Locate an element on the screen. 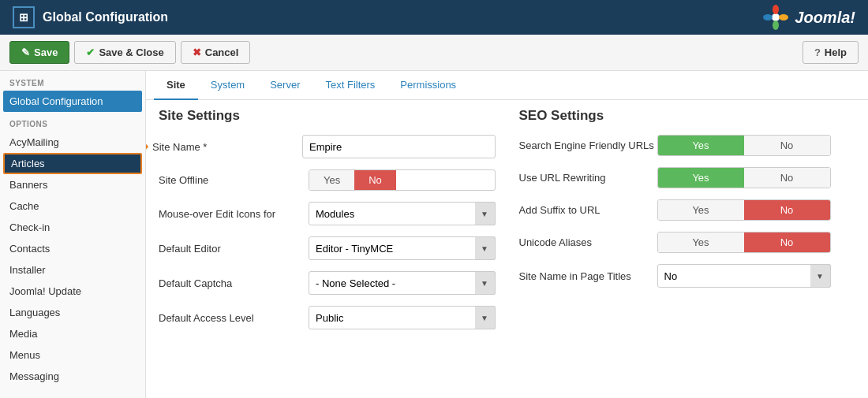 The image size is (868, 398). sidebar-item-languages: Languages is located at coordinates (73, 312).